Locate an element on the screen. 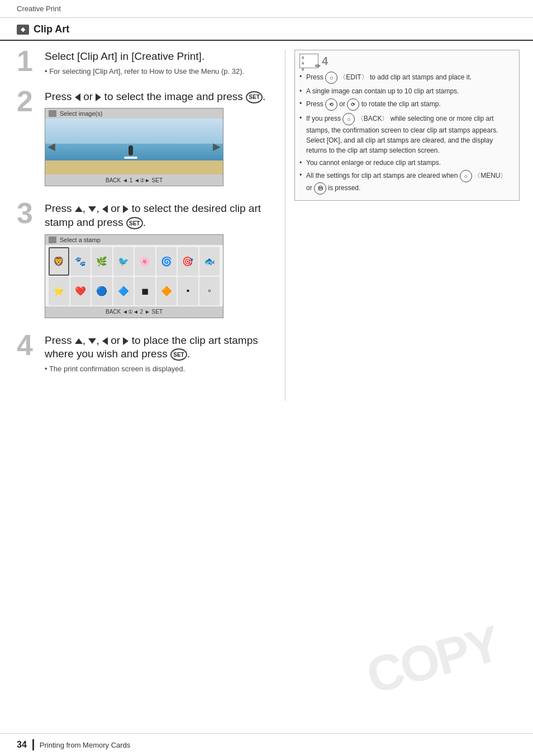 The image size is (533, 756). arrow-right-icon is located at coordinates (98, 97).